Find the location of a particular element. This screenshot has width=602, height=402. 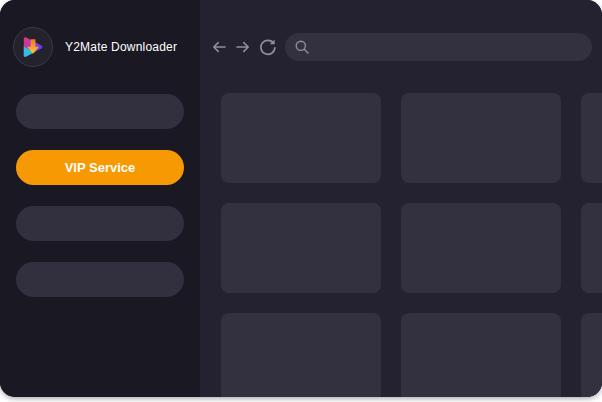

app-logo is located at coordinates (33, 47).